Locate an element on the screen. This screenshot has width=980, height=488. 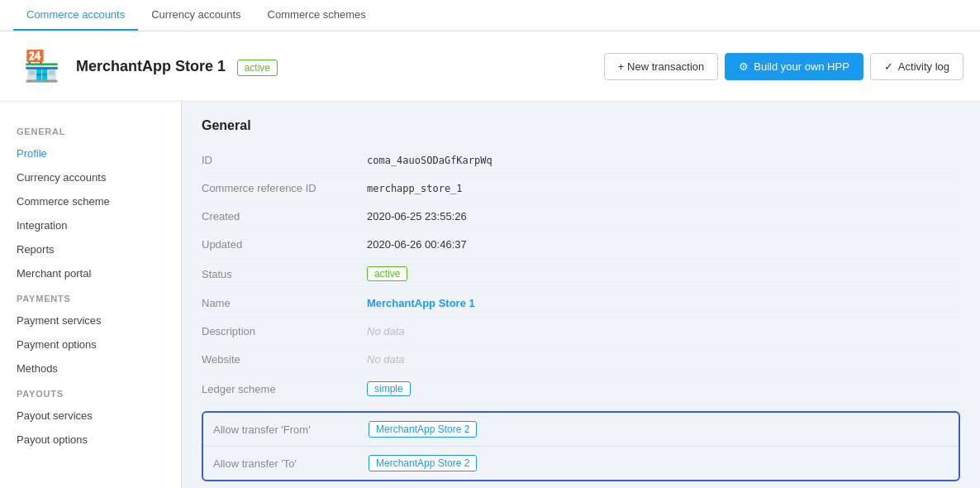
status-badge: active is located at coordinates (258, 68).